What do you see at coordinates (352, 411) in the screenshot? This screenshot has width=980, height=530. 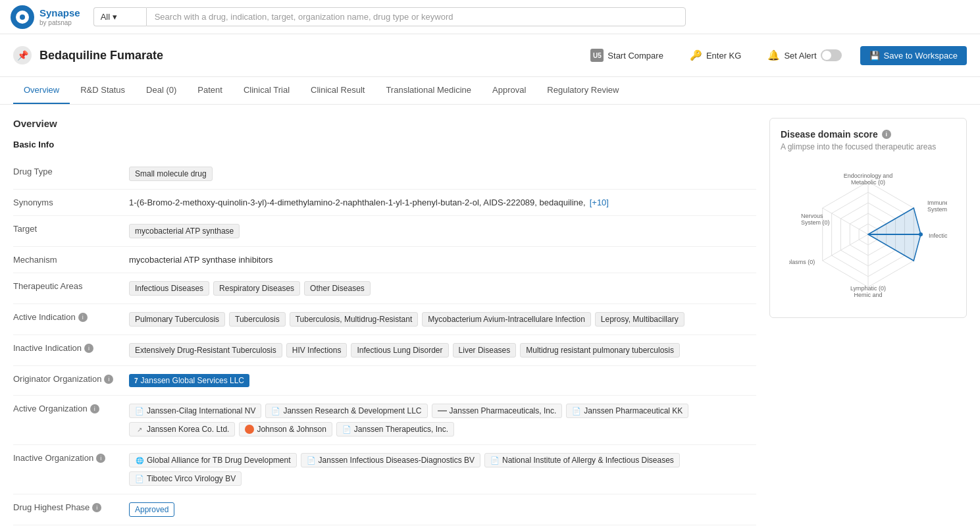 I see `org-name: Janssen Research & Development LLC` at bounding box center [352, 411].